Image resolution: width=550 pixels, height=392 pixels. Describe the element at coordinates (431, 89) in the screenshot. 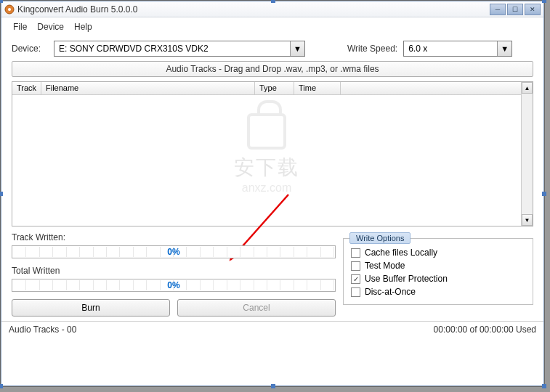

I see `col-spacer` at that location.